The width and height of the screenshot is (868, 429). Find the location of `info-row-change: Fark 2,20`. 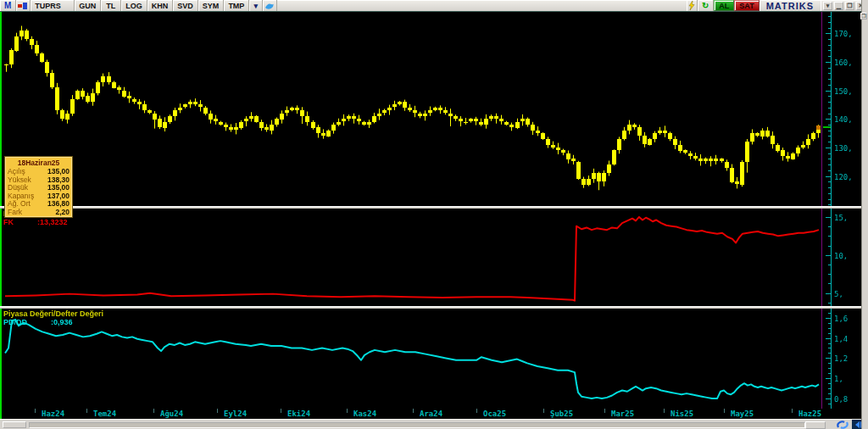

info-row-change: Fark 2,20 is located at coordinates (39, 213).